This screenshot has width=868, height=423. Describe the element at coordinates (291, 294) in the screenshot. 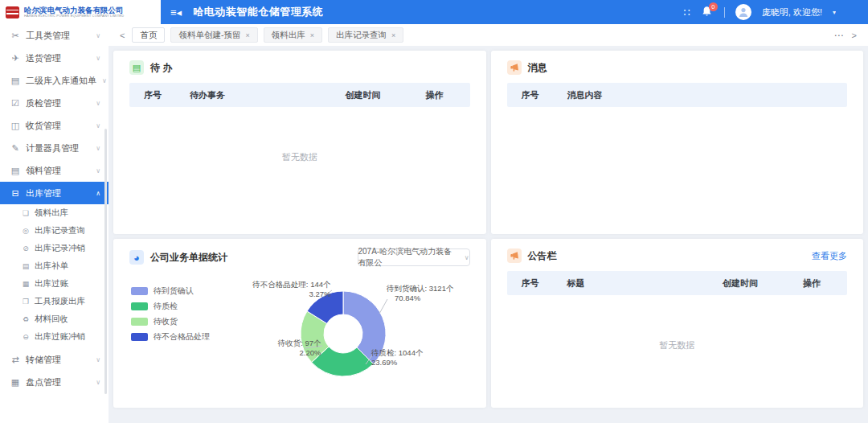

I see `slice-label-percent: 3.27%` at that location.